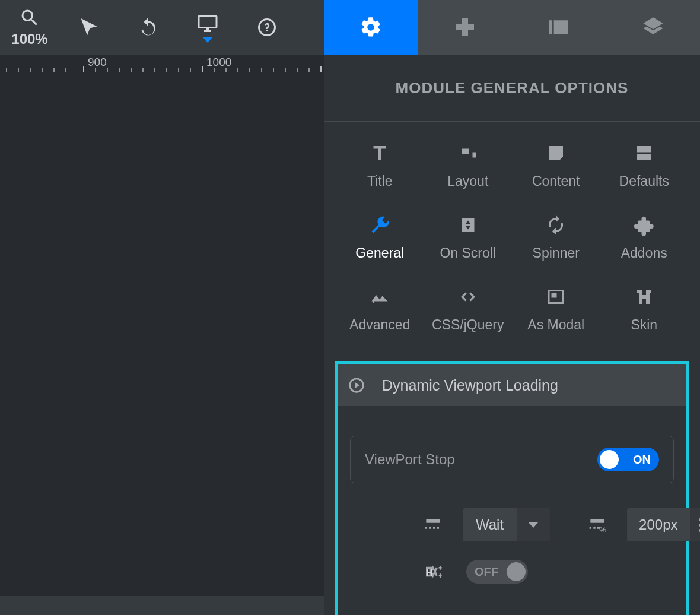 This screenshot has width=700, height=615. What do you see at coordinates (89, 27) in the screenshot?
I see `cursor-icon` at bounding box center [89, 27].